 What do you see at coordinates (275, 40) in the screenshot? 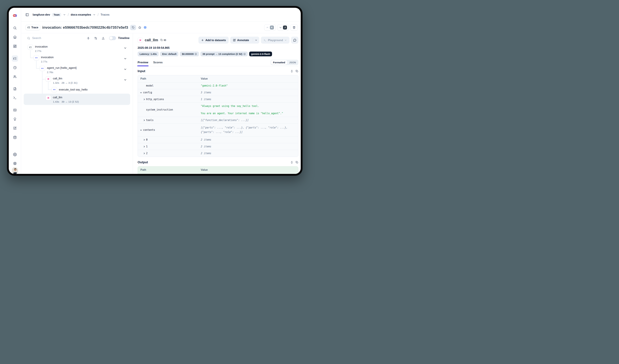
I see `playground-button: Playground` at bounding box center [275, 40].